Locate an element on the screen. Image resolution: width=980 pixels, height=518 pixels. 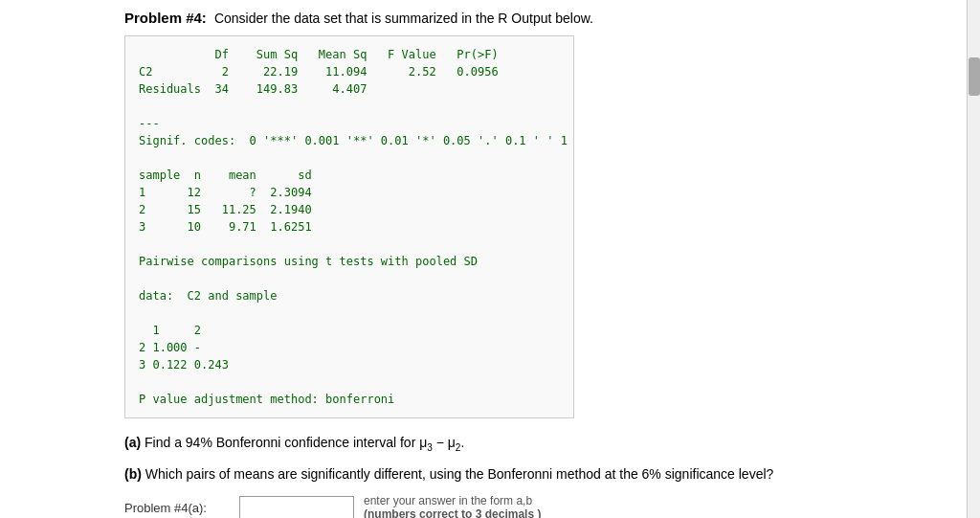
scrollbar-thumb is located at coordinates (974, 77).